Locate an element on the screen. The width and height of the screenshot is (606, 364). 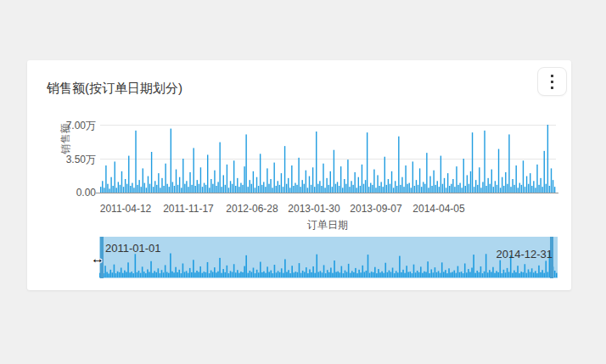
y-axis-tick-label: 7.00万 is located at coordinates (70, 126).